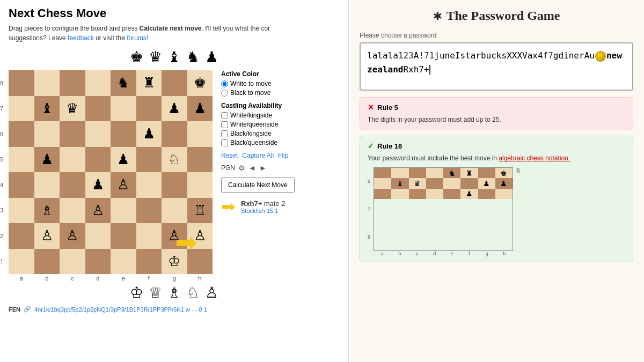 The width and height of the screenshot is (644, 362). Describe the element at coordinates (174, 109) in the screenshot. I see `sq-g7: ♟` at that location.